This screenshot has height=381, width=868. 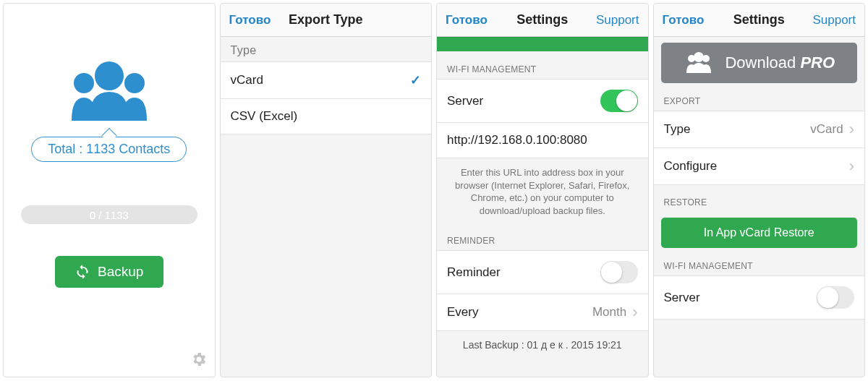 What do you see at coordinates (542, 312) in the screenshot?
I see `row-every: Every Month›` at bounding box center [542, 312].